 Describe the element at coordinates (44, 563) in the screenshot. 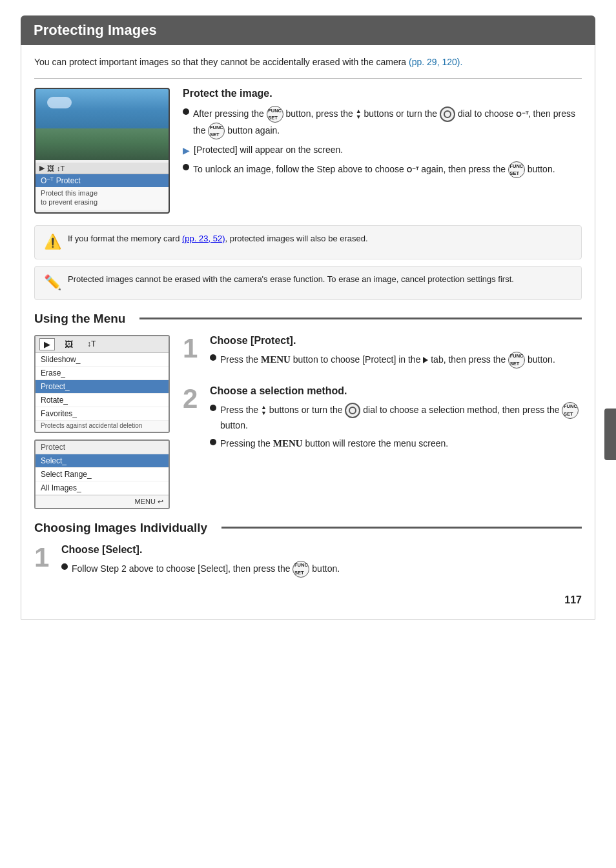

I see `choosing-step1-number: 1` at that location.